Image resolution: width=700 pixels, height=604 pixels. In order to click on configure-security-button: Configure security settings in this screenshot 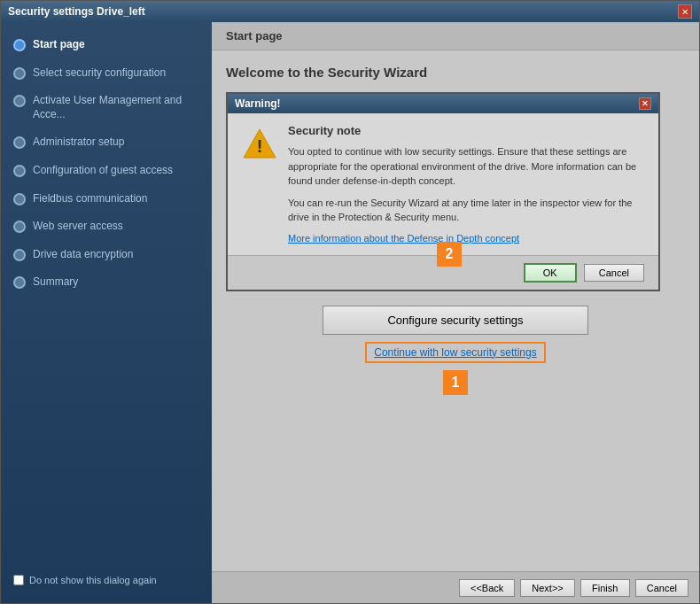, I will do `click(455, 321)`.